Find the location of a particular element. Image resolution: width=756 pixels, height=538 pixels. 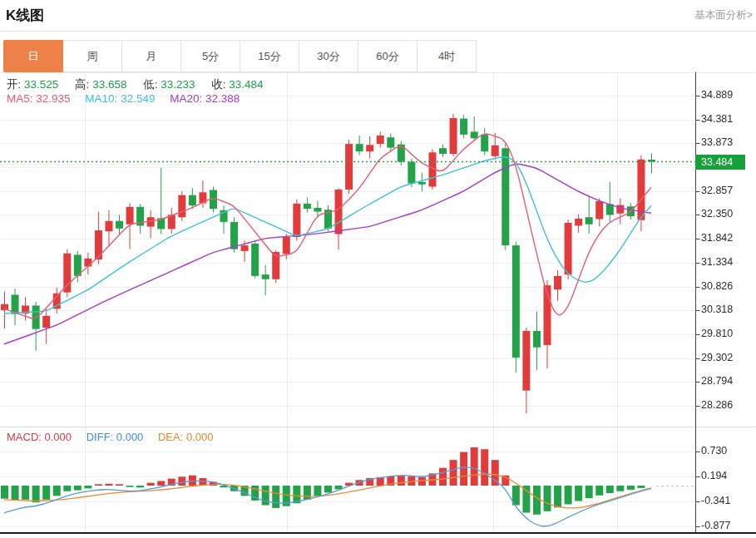

macd-value: 0.000 is located at coordinates (58, 437).